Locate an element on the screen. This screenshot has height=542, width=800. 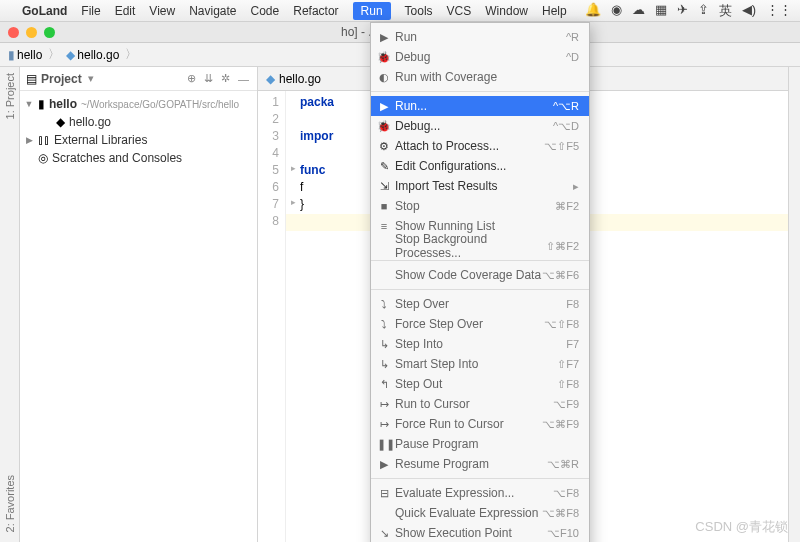
menu-item-label: Smart Step Into is located at coordinates (436, 364).